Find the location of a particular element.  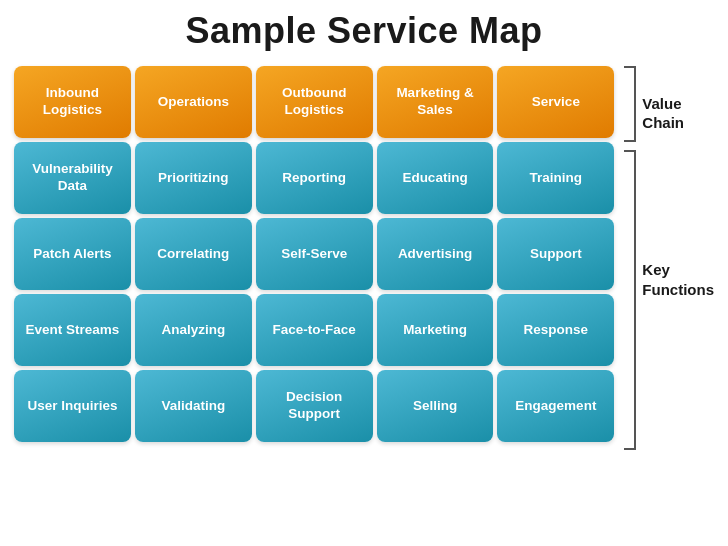

cell-r3-c0: Event Streams is located at coordinates (72, 330).